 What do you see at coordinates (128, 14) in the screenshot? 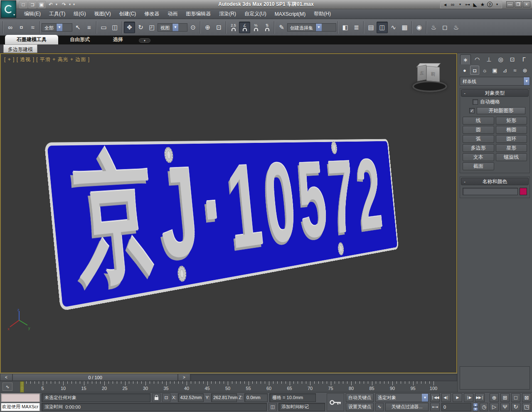
I see `menu-item: 创建(C)` at bounding box center [128, 14].